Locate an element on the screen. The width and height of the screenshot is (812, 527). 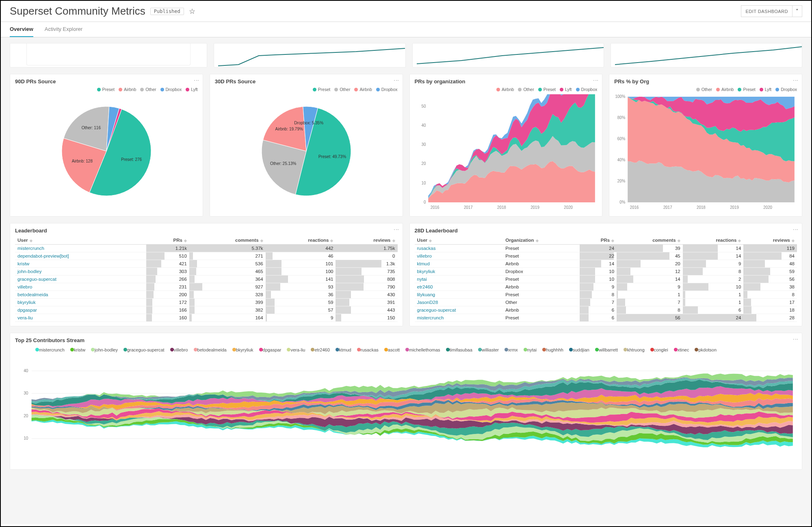
user-link: kristw is located at coordinates (24, 264).